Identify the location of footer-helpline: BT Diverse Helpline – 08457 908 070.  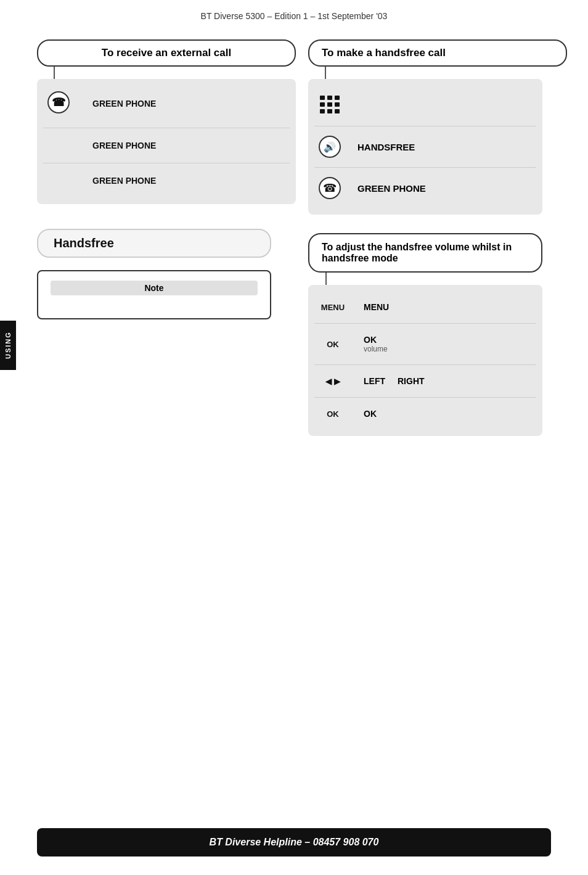
(294, 842).